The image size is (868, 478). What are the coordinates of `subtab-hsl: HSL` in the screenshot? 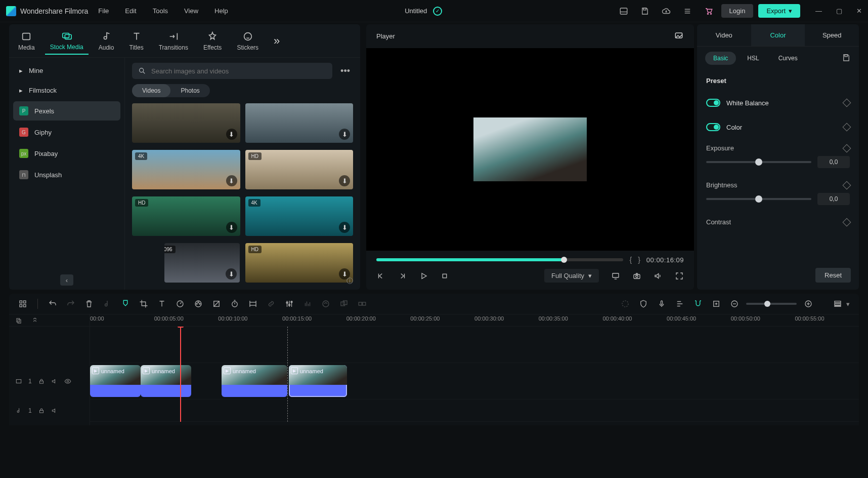 It's located at (753, 58).